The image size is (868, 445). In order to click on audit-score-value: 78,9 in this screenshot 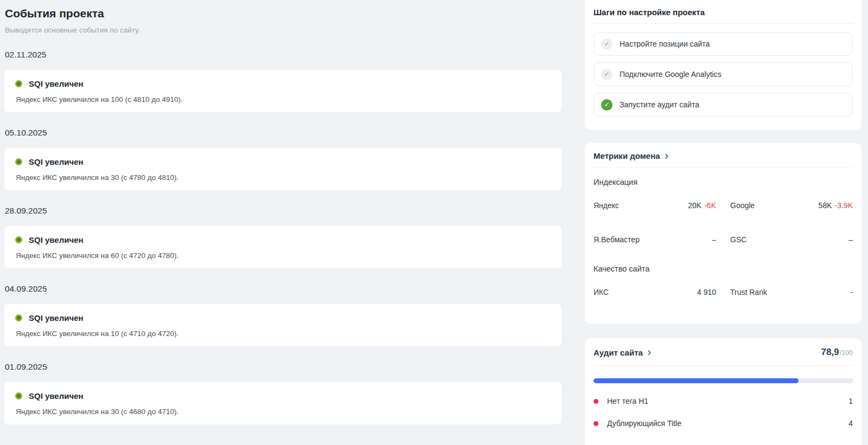, I will do `click(830, 352)`.